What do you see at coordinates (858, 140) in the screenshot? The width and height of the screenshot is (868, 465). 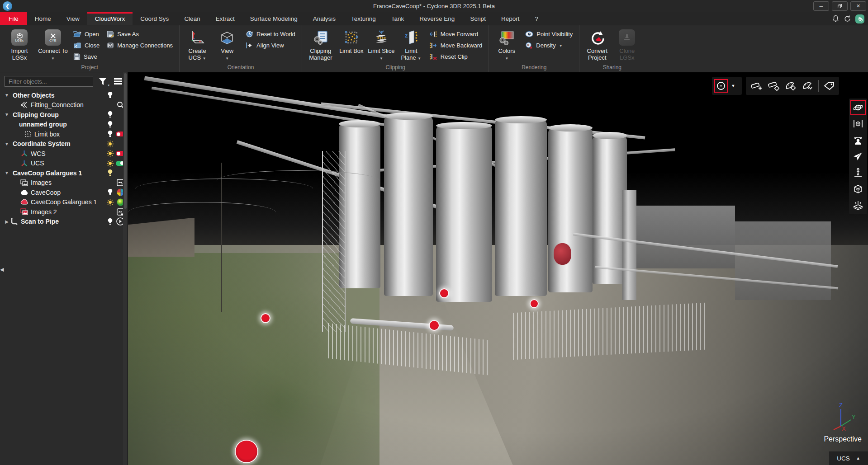 I see `look-around-tool` at bounding box center [858, 140].